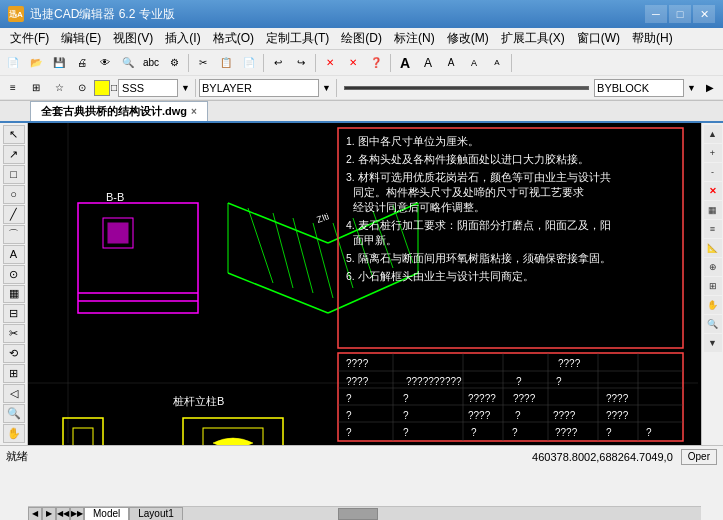 The width and height of the screenshot is (723, 520). I want to click on tool-rect: □, so click(14, 174).